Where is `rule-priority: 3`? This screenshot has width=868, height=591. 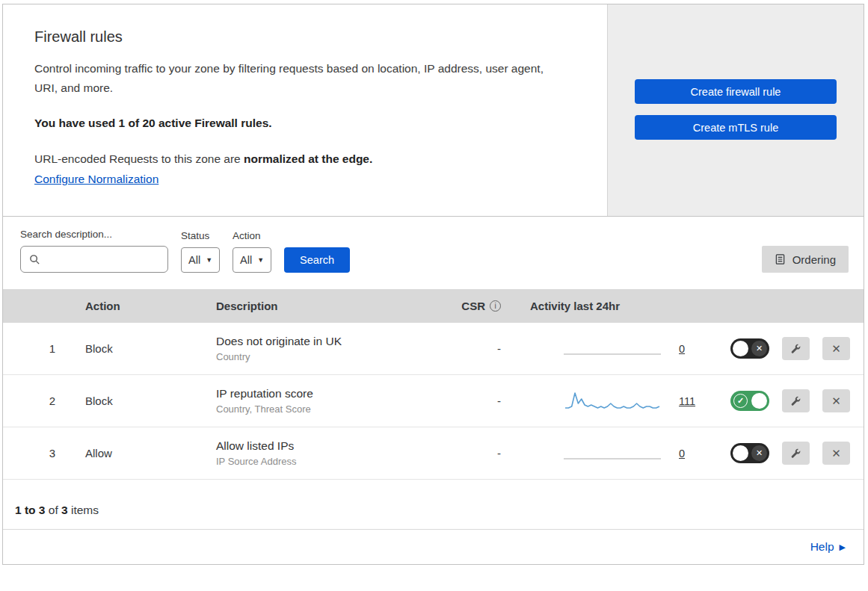
rule-priority: 3 is located at coordinates (39, 453).